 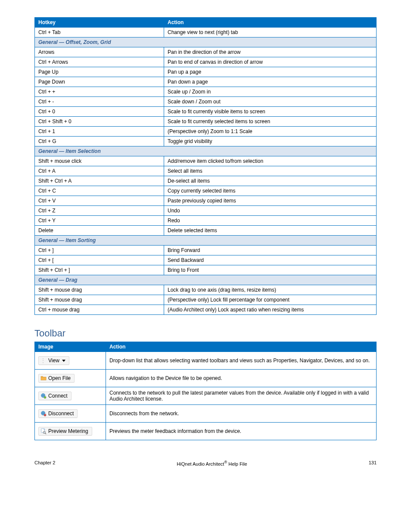 I want to click on hotkey-key: Ctrl + mouse drag, so click(x=100, y=310).